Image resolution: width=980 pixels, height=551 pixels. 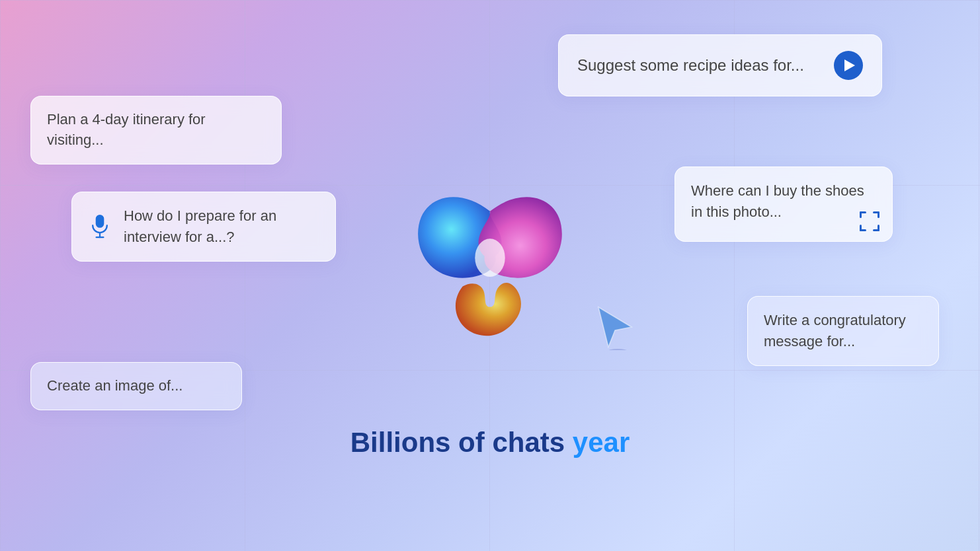 I want to click on send-icon, so click(x=850, y=65).